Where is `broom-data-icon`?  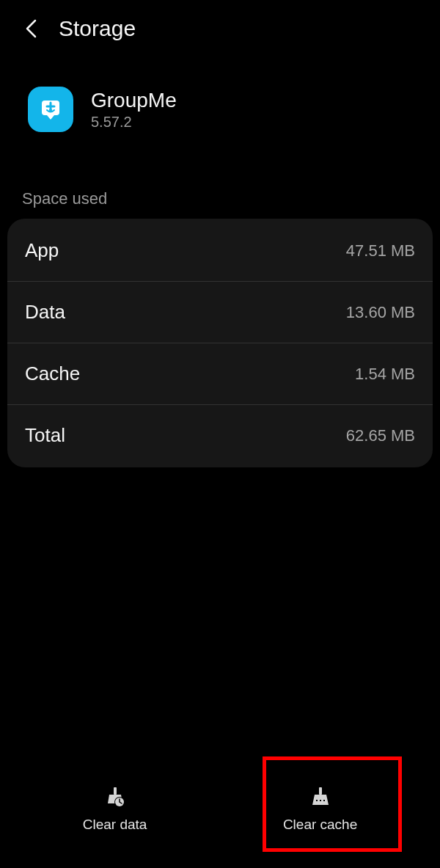
broom-data-icon is located at coordinates (115, 798).